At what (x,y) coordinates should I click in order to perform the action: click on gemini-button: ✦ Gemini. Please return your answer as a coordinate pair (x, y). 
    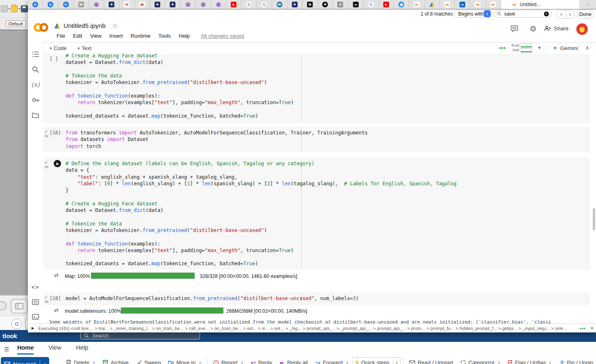
    Looking at the image, I should click on (565, 48).